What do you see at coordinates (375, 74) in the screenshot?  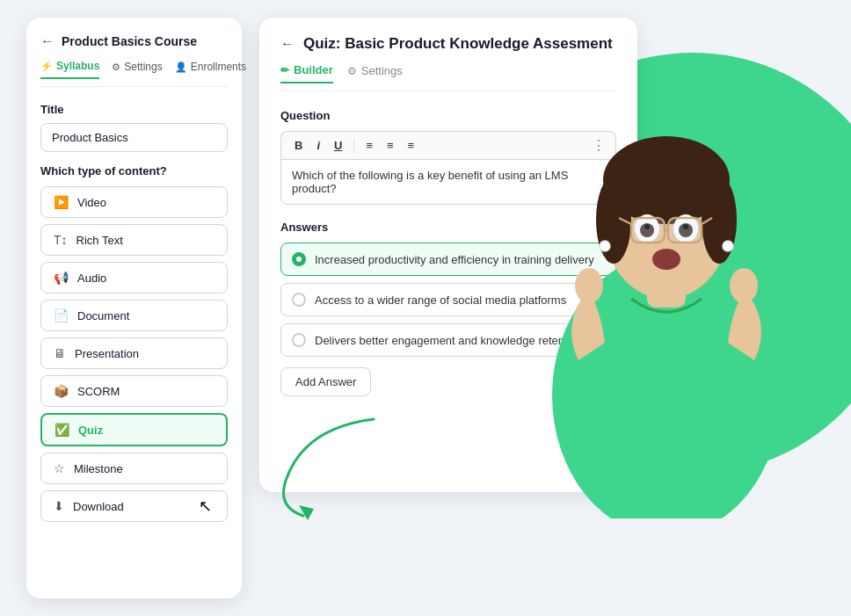 I see `quiz-tab-settings: ⚙ Settings` at bounding box center [375, 74].